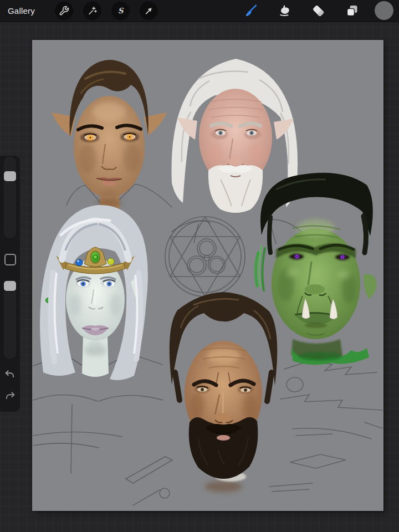  What do you see at coordinates (64, 11) in the screenshot?
I see `wrench-icon` at bounding box center [64, 11].